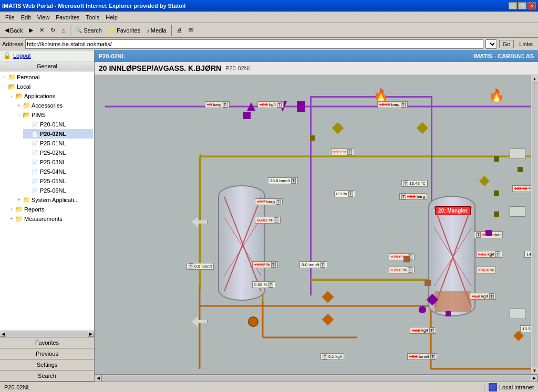 The image size is (538, 392). I want to click on hscroll-left: ◀, so click(98, 378).